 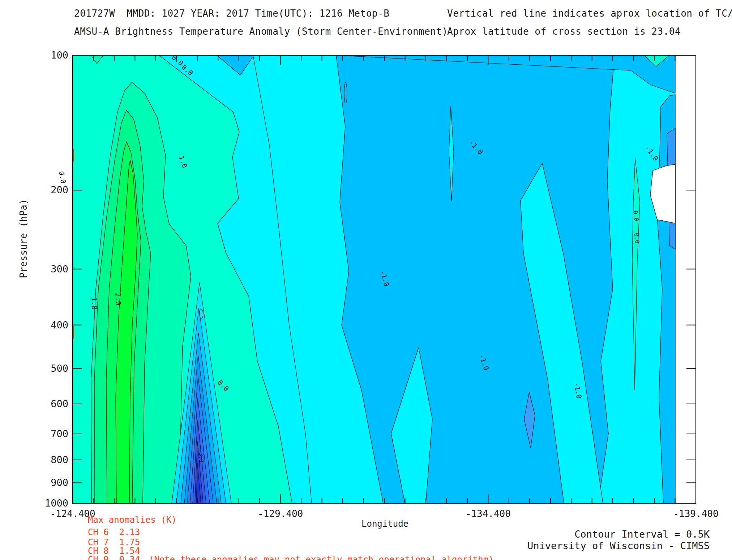 What do you see at coordinates (59, 269) in the screenshot?
I see `y-tick-label: 300` at bounding box center [59, 269].